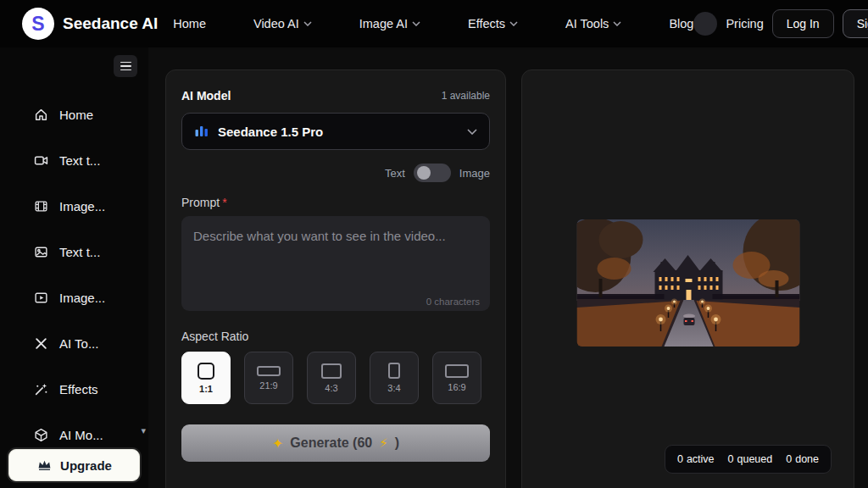 This screenshot has width=868, height=488. I want to click on mode-text-label: Text, so click(395, 173).